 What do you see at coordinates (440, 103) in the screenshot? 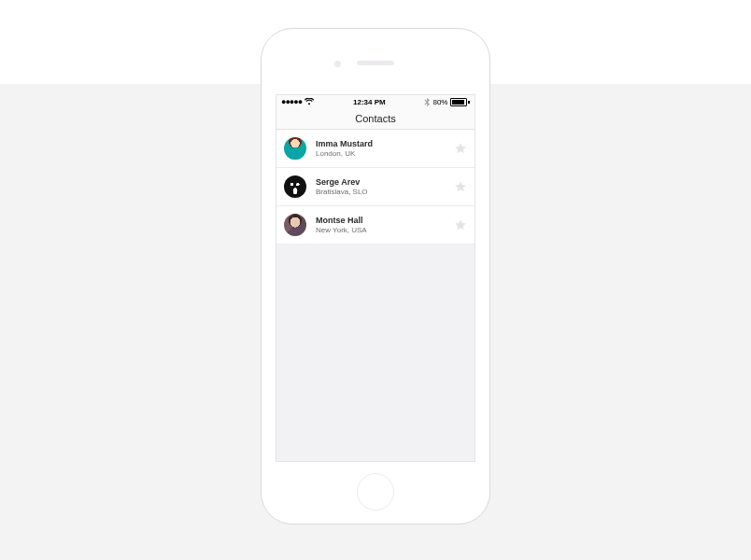
I see `battery-percent: 80%` at bounding box center [440, 103].